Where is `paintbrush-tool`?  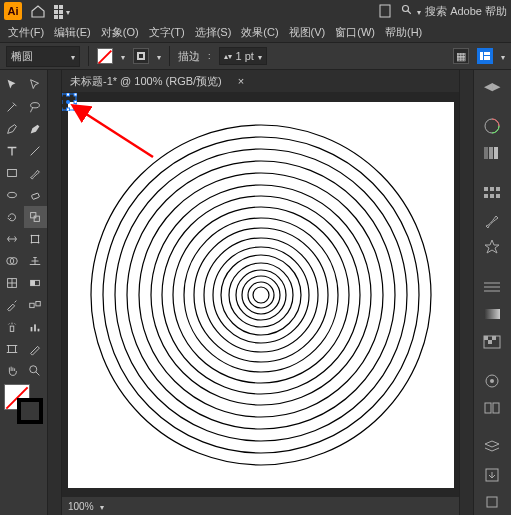 paintbrush-tool is located at coordinates (36, 173).